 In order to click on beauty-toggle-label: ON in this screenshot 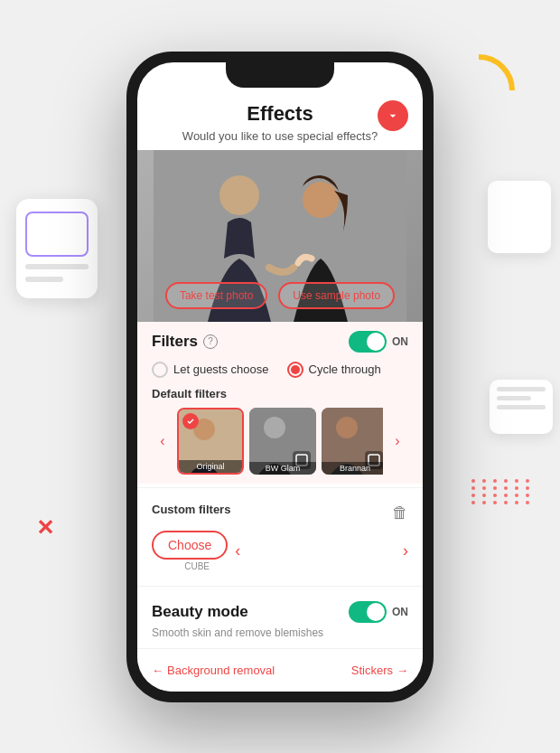, I will do `click(400, 612)`.